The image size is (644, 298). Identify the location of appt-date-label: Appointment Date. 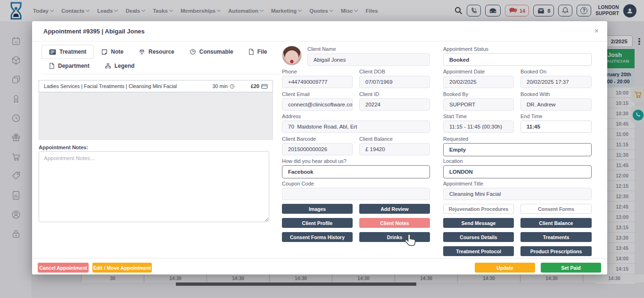
(479, 72).